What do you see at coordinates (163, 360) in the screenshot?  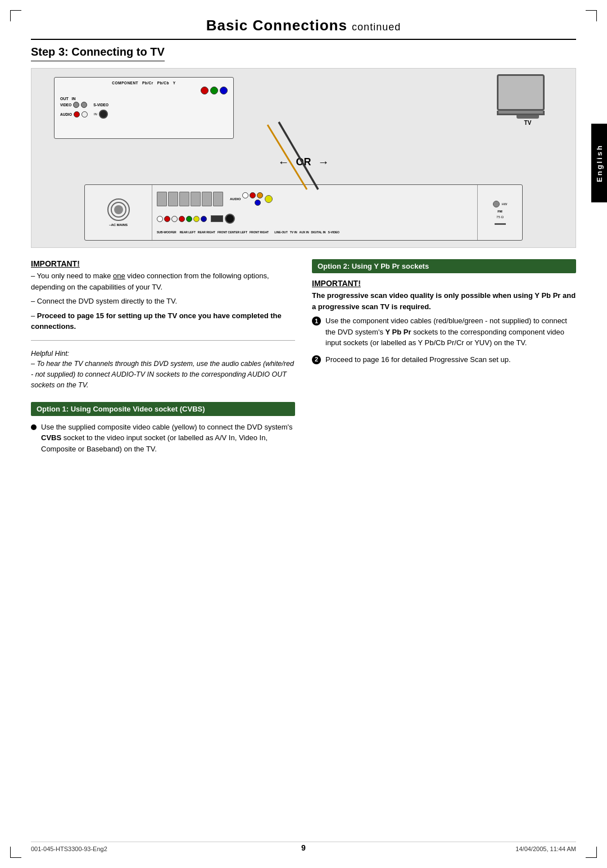 I see `left-column: IMPORTANT! – You only need to make one v…` at bounding box center [163, 360].